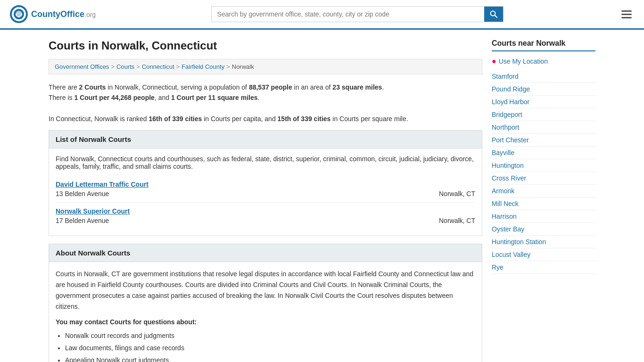 This screenshot has height=362, width=644. I want to click on use-location-link: ● Use My Location, so click(544, 61).